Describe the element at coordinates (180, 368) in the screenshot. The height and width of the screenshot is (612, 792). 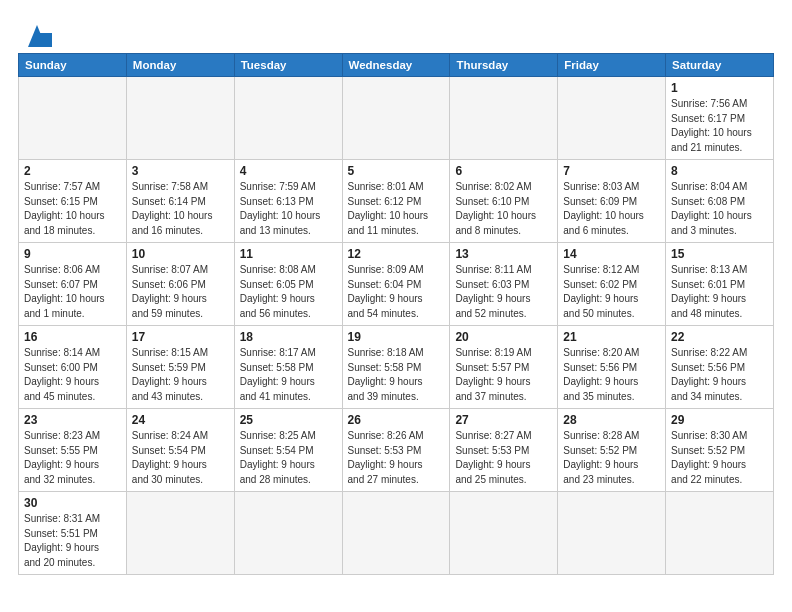
I see `calendar-cell: 17Sunrise: 8:15 AM Sunset: 5:59 PM Dayli…` at that location.